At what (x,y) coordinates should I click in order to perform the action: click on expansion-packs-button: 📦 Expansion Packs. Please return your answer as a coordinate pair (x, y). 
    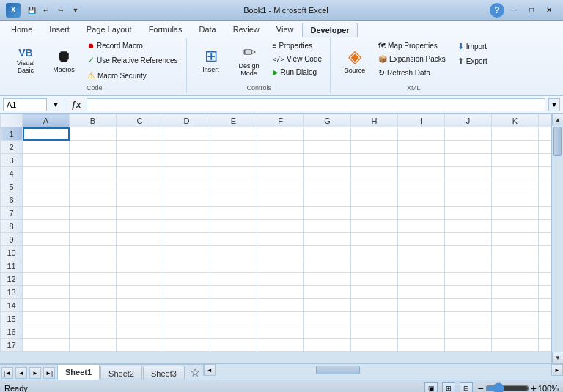
    Looking at the image, I should click on (412, 59).